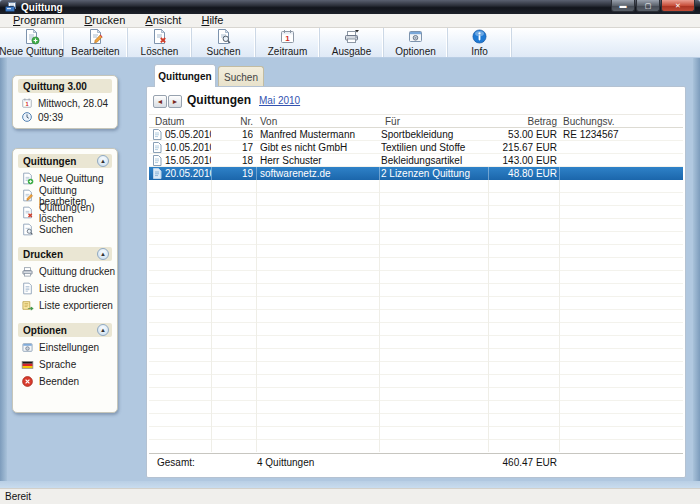 This screenshot has height=504, width=700. Describe the element at coordinates (268, 122) in the screenshot. I see `column-header-von: Von` at that location.